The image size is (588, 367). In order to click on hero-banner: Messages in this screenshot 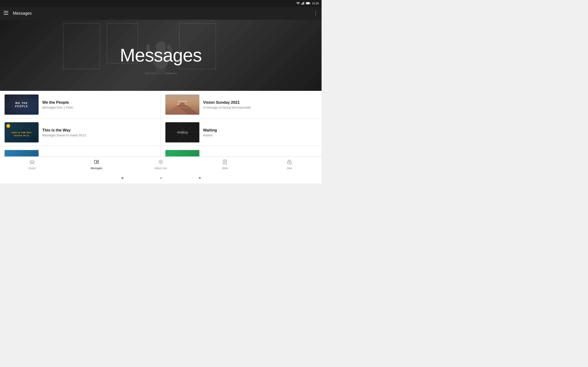, I will do `click(161, 55)`.